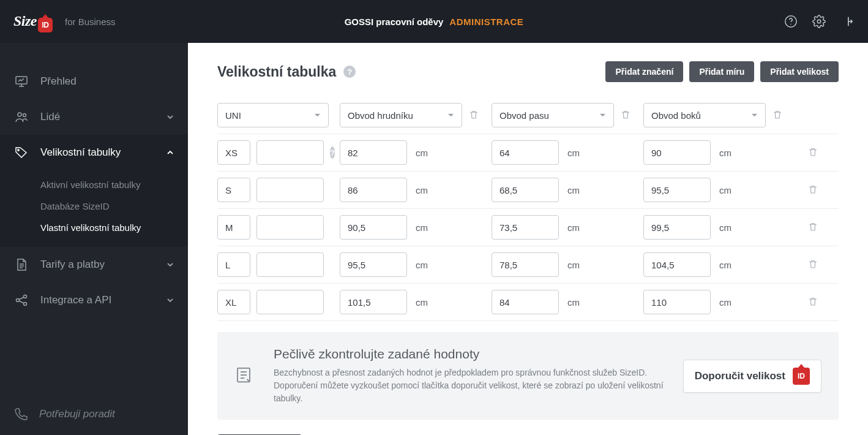 The height and width of the screenshot is (435, 868). Describe the element at coordinates (72, 265) in the screenshot. I see `sidebar-label: Tarify a platby` at that location.